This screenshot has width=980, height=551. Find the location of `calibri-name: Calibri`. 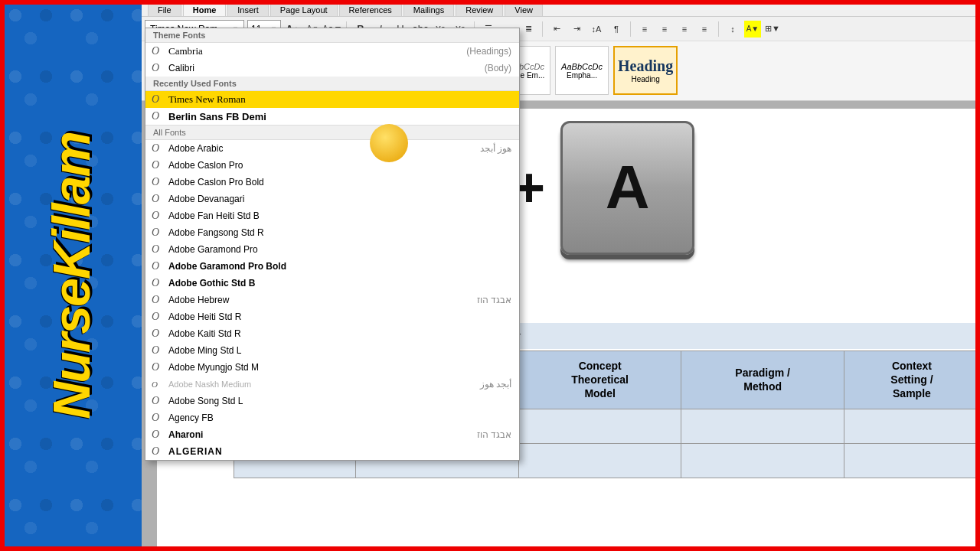

calibri-name: Calibri is located at coordinates (181, 68).